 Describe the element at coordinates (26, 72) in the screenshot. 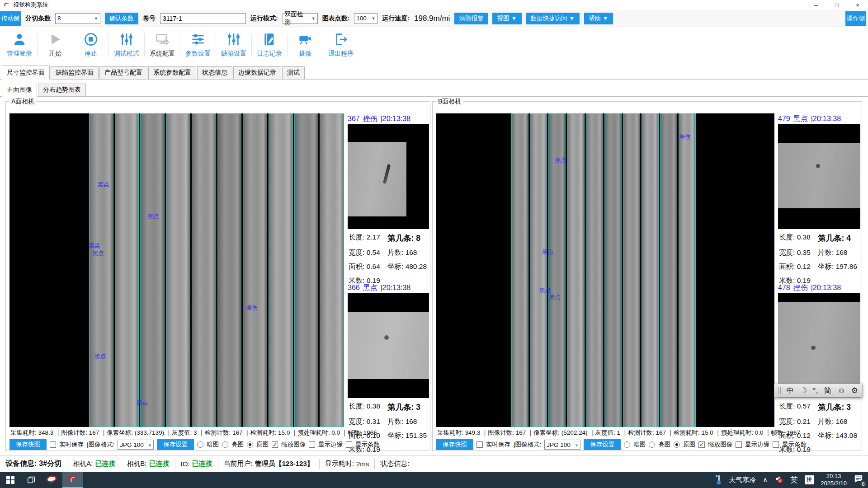

I see `tab-0: 尺寸监控界面` at that location.